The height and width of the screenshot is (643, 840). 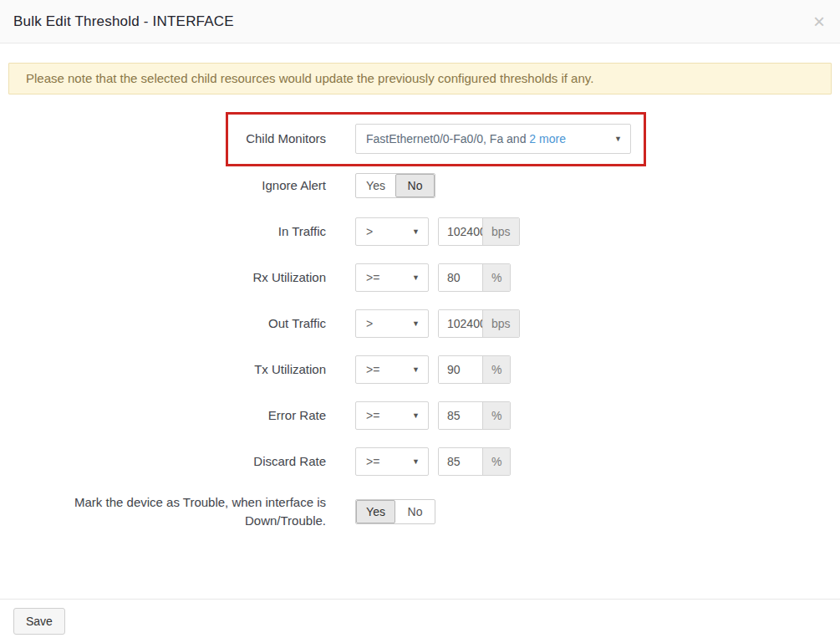 What do you see at coordinates (420, 324) in the screenshot?
I see `out-traffic-row: Out Traffic > ▼ bps` at bounding box center [420, 324].